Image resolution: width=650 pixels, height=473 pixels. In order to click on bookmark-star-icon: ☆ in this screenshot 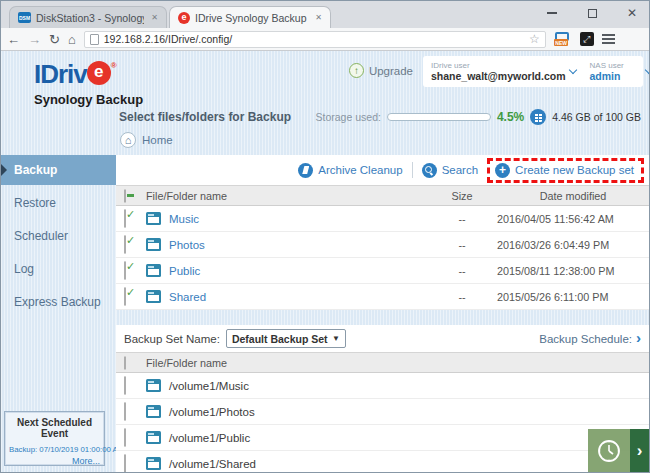, I will do `click(534, 39)`.